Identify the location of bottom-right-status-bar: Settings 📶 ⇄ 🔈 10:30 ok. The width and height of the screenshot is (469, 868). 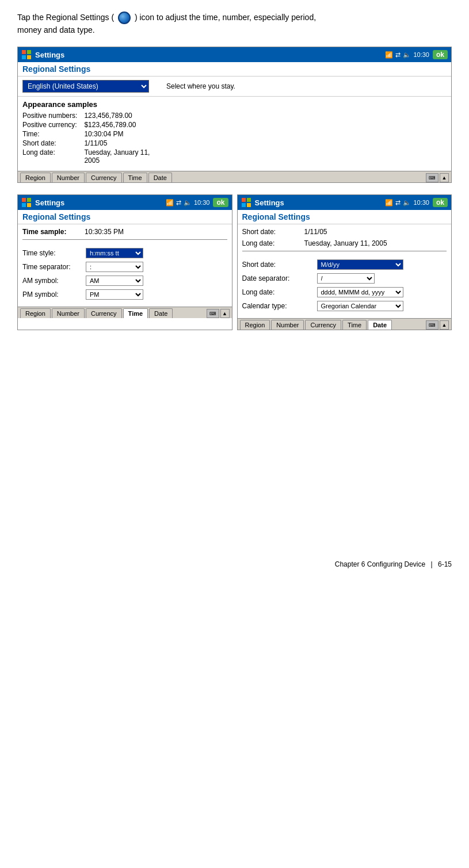
(345, 202).